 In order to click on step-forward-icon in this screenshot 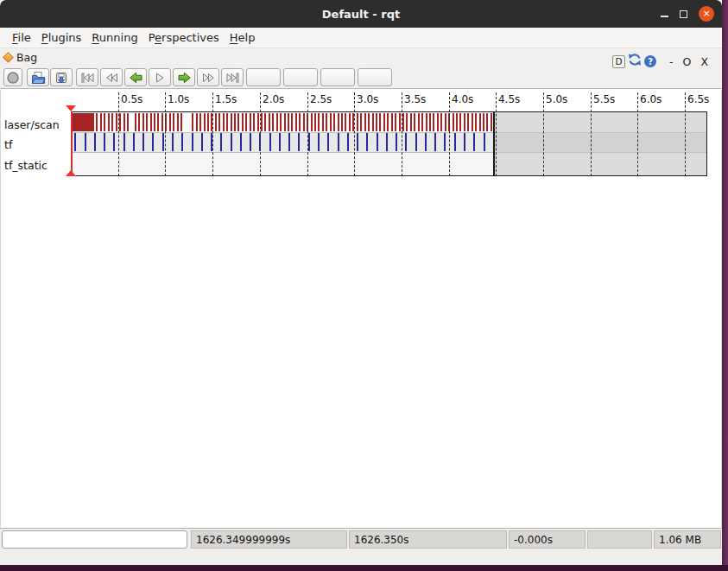, I will do `click(185, 78)`.